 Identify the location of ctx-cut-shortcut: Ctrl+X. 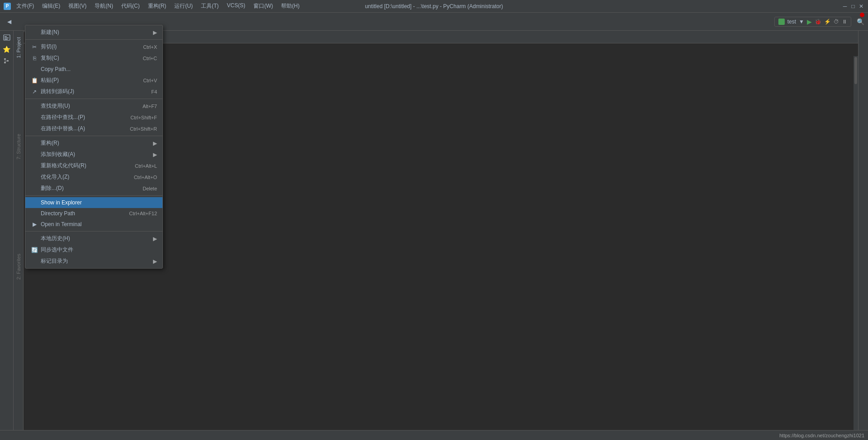
(150, 47).